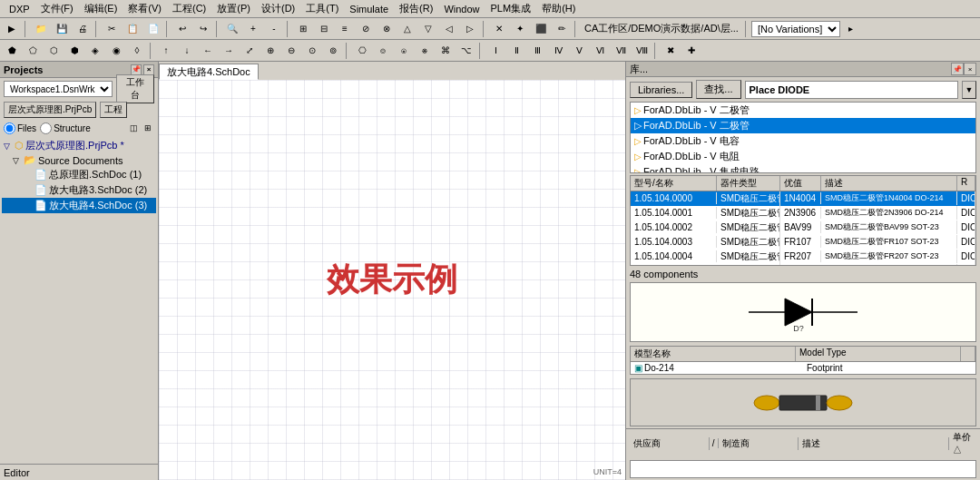  I want to click on lib-tree-item-1: ▷ ForAD.DbLib - V 二极管, so click(803, 125).